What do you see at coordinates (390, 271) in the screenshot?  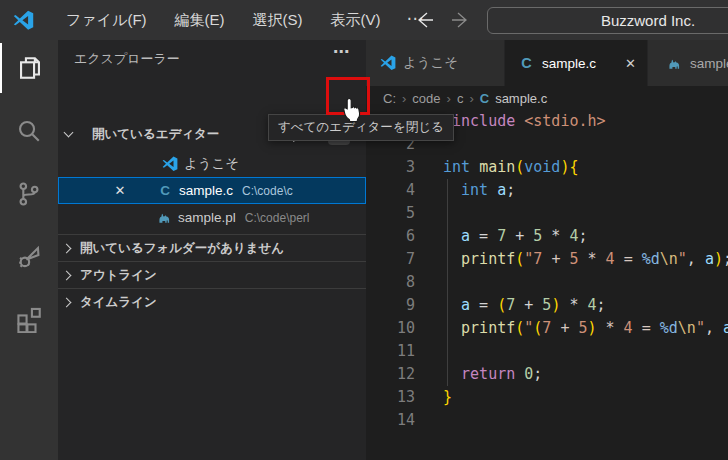 I see `line-numbers: 1234567891011121314` at bounding box center [390, 271].